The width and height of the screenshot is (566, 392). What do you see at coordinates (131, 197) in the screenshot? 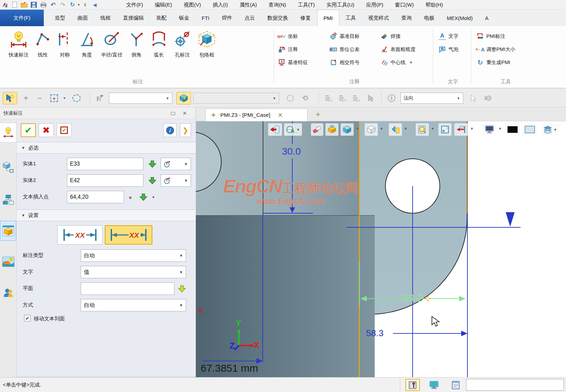
I see `expand-chevrons-icon: »` at bounding box center [131, 197].